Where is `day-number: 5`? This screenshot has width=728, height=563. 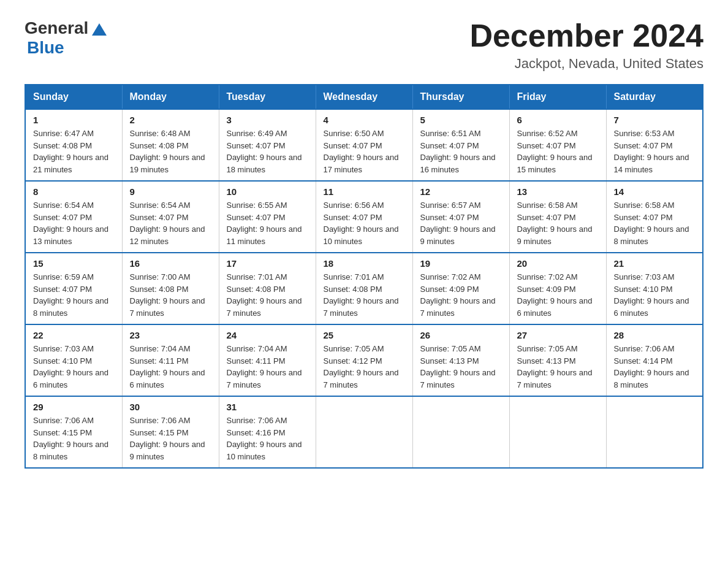 day-number: 5 is located at coordinates (461, 120).